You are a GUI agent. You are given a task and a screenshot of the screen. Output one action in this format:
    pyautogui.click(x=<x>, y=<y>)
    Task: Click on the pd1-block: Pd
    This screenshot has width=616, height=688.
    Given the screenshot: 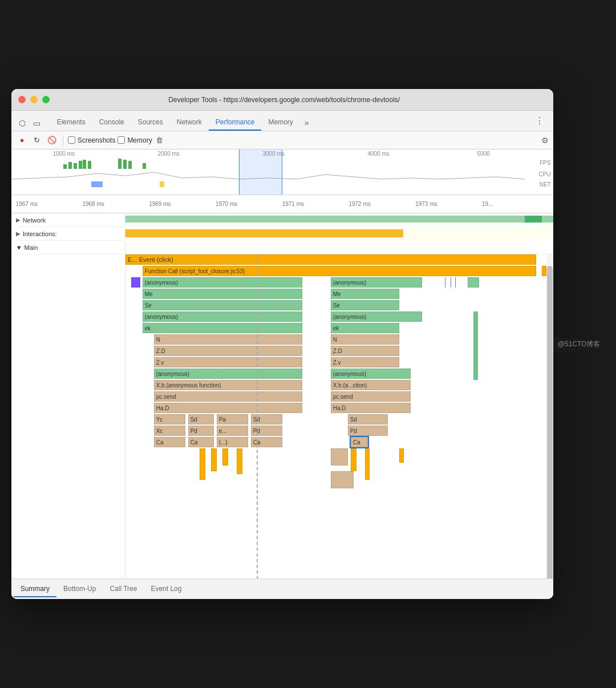 What is the action you would take?
    pyautogui.click(x=201, y=431)
    